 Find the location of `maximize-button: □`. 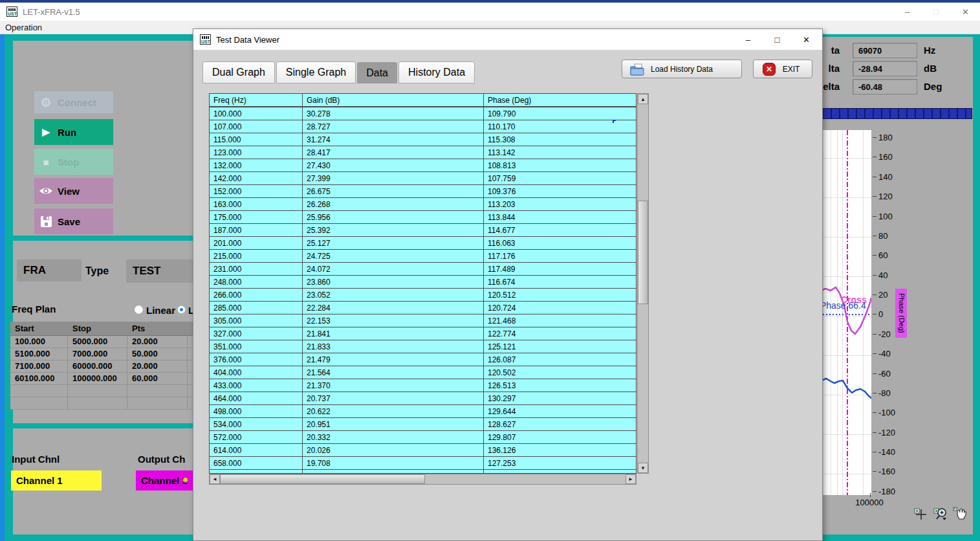

maximize-button: □ is located at coordinates (937, 12).